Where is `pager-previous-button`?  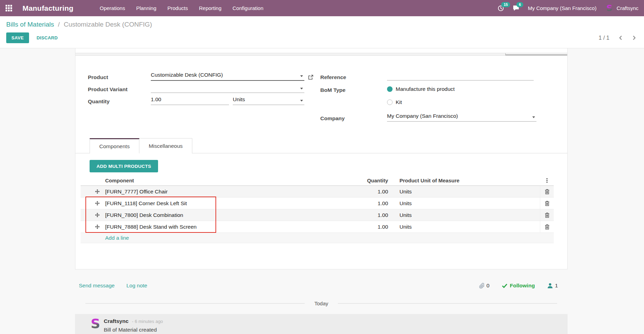 pager-previous-button is located at coordinates (620, 38).